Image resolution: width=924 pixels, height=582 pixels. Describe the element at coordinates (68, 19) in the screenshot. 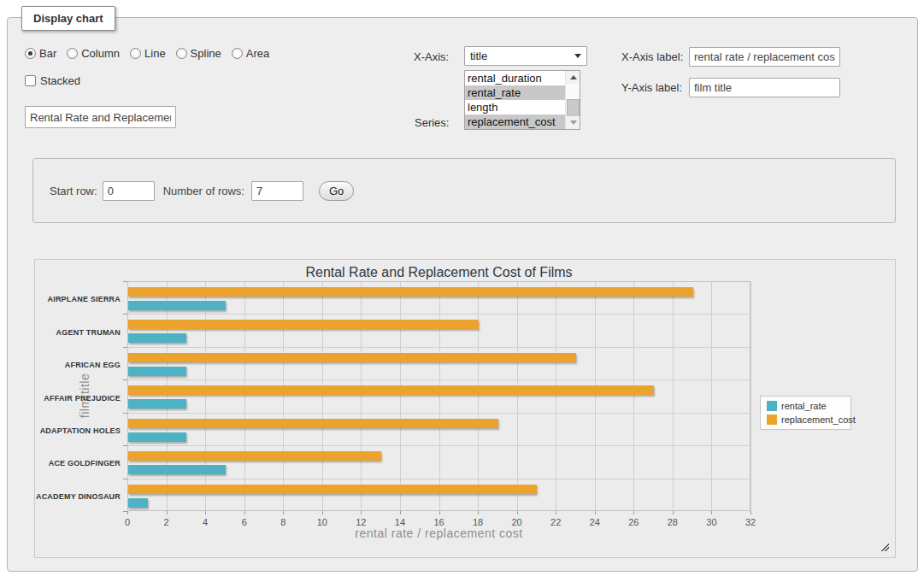

I see `panel-title: Display chart` at that location.